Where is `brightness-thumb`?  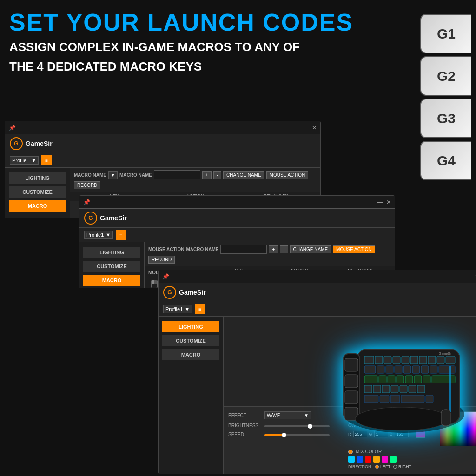 brightness-thumb is located at coordinates (310, 426).